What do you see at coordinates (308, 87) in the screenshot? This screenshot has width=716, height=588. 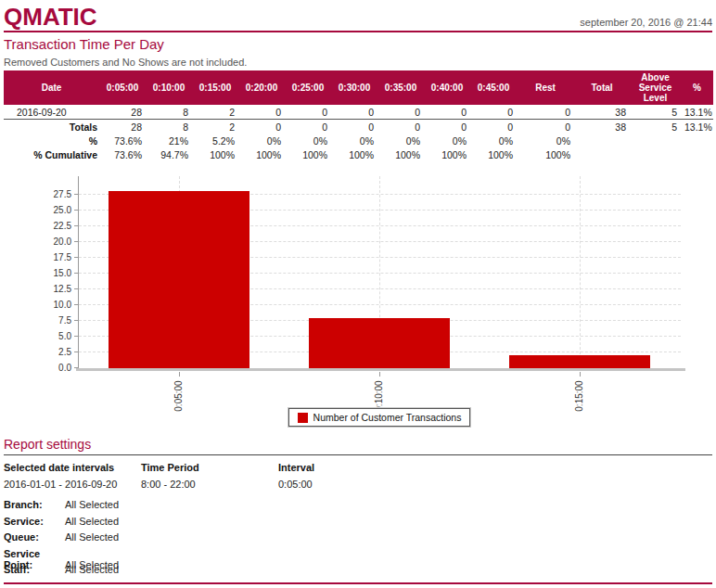 I see `table-header-cell: 0:25:00` at bounding box center [308, 87].